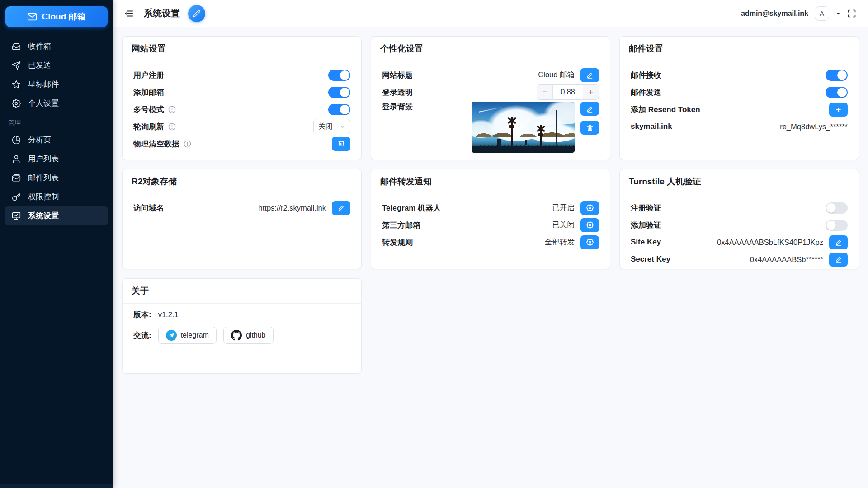  Describe the element at coordinates (57, 140) in the screenshot. I see `sidebar-item-analytics: 分析页` at that location.